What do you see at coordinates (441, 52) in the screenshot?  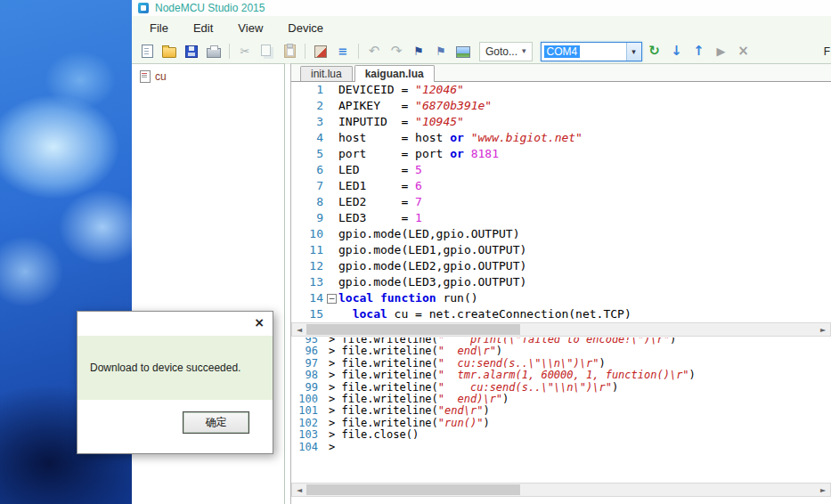 I see `flag-next-icon: ⚑` at bounding box center [441, 52].